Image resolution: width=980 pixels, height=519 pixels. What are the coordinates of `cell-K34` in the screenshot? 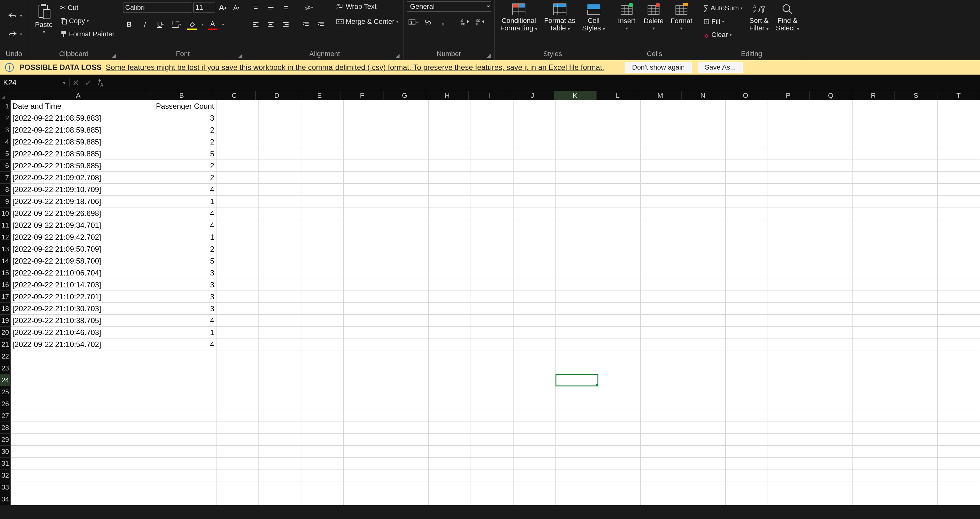 It's located at (577, 499).